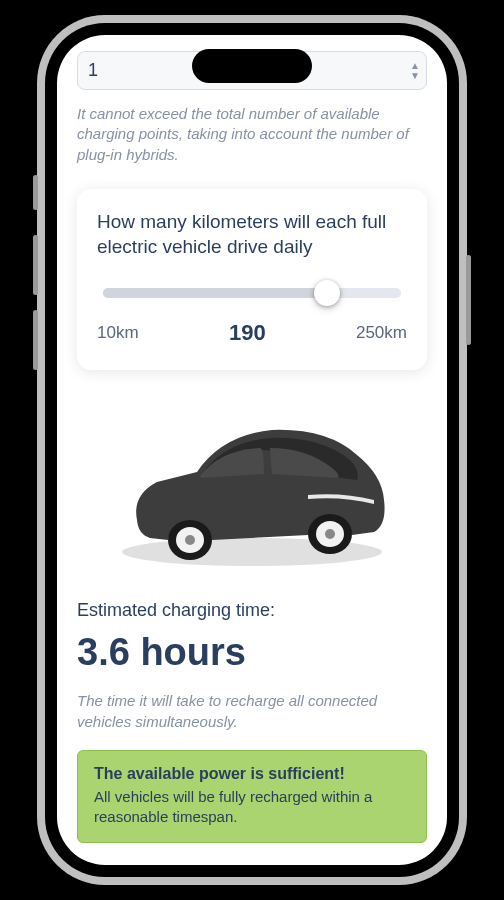 This screenshot has width=504, height=900. Describe the element at coordinates (382, 333) in the screenshot. I see `slider-max-label: 250km` at that location.